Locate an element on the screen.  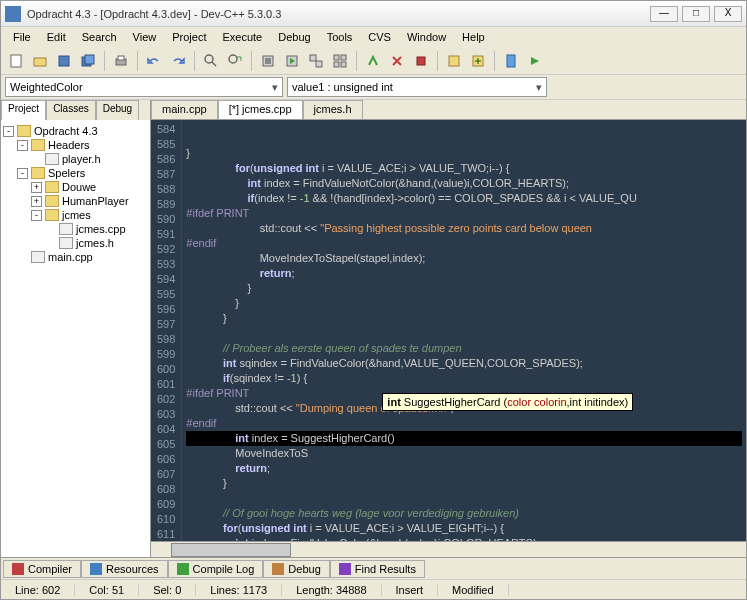
stop-icon is located at coordinates (397, 61).